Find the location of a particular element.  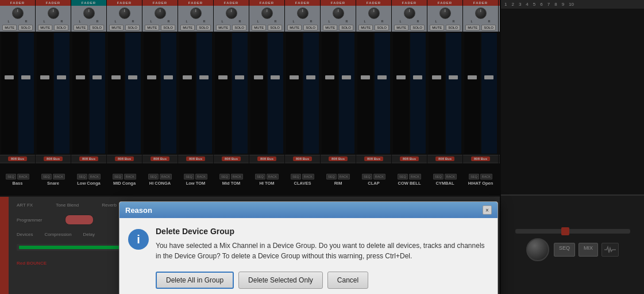

dialog-title: Reason is located at coordinates (139, 211).